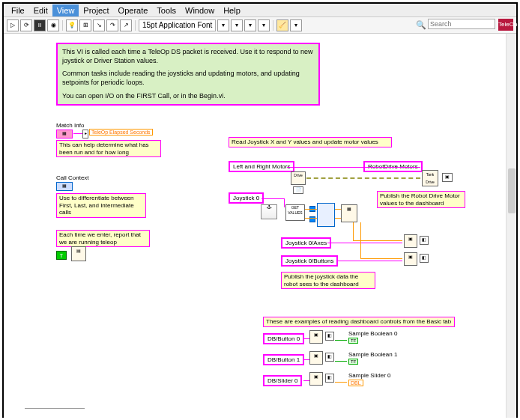  I want to click on match-help-comment: This can help determine what has been ru…, so click(109, 148).